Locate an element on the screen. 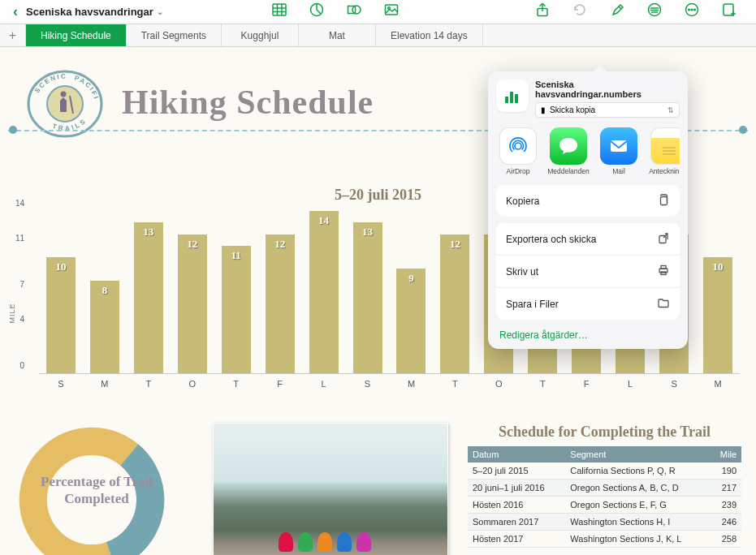 This screenshot has height=555, width=756. chevron-down-icon: ⌄ is located at coordinates (160, 11).